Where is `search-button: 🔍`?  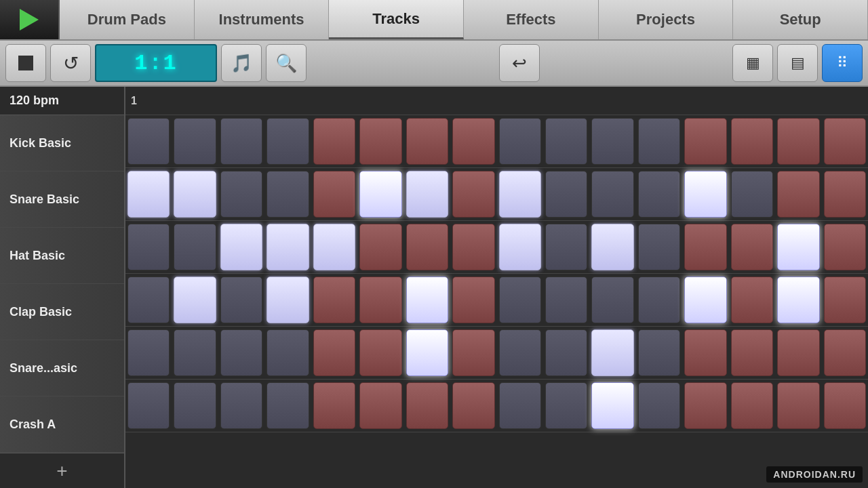 search-button: 🔍 is located at coordinates (286, 63).